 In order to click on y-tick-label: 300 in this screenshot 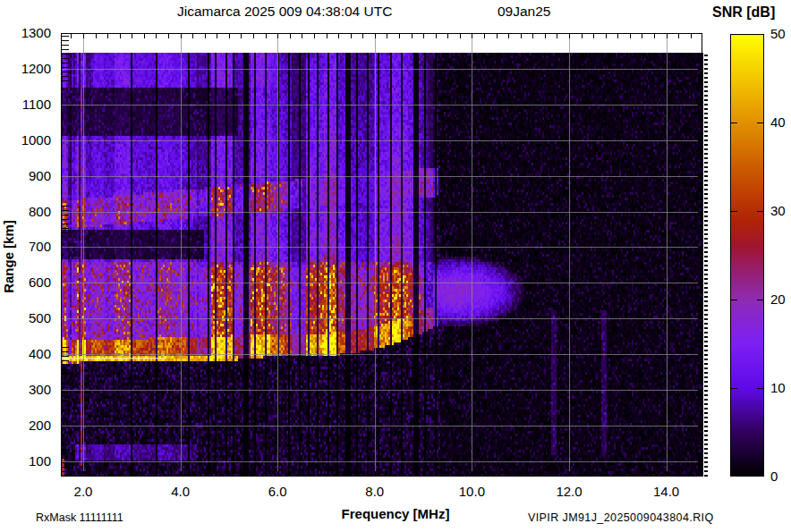, I will do `click(25, 390)`.